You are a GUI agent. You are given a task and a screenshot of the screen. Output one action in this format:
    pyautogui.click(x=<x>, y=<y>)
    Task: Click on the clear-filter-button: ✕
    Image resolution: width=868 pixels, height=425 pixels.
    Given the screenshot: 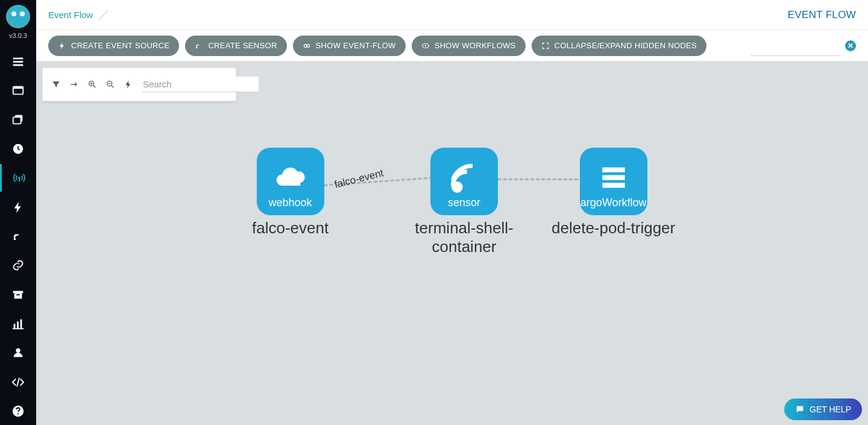 What is the action you would take?
    pyautogui.click(x=851, y=46)
    